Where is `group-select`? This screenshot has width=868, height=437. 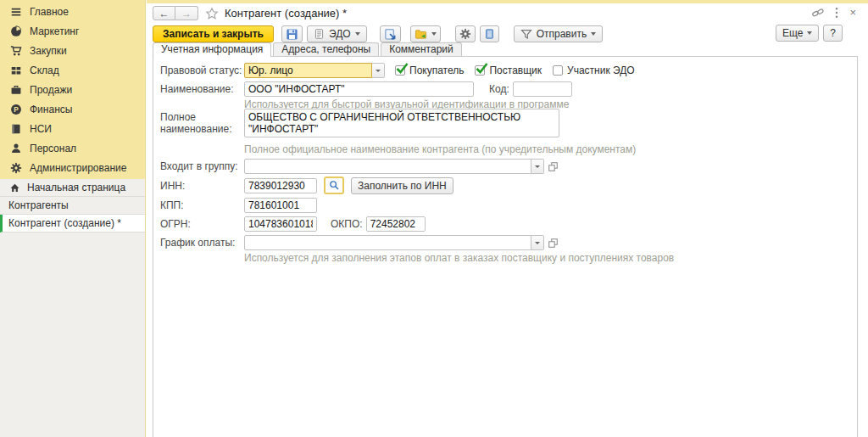 group-select is located at coordinates (388, 166).